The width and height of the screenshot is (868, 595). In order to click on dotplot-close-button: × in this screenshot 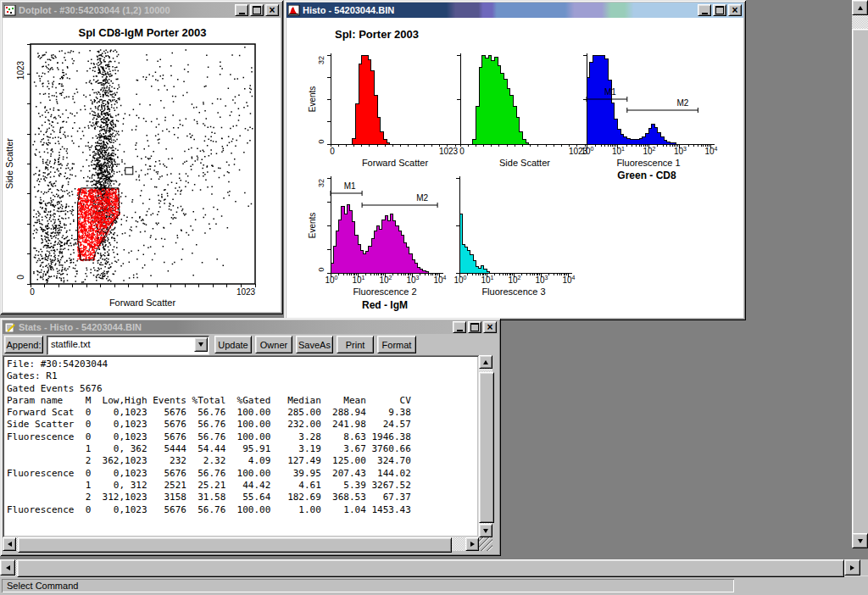, I will do `click(272, 10)`.